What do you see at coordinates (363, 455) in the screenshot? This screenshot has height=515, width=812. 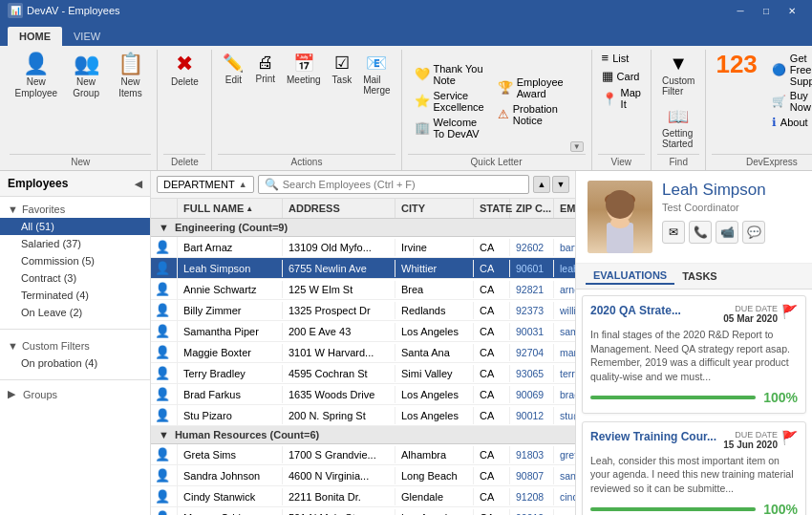 I see `table-row: 👤 Greta Sims 1700 S Grandvie... Alhambra…` at bounding box center [363, 455].